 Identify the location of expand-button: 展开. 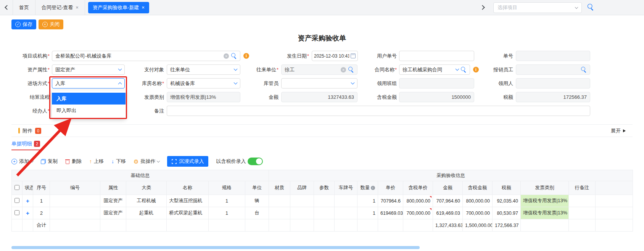
(618, 131).